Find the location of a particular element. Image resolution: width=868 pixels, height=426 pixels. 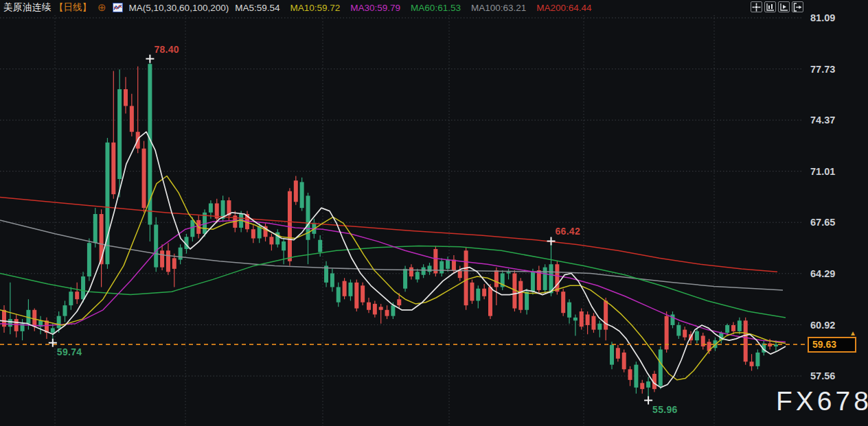

price-annotation: 66.42 is located at coordinates (569, 231).